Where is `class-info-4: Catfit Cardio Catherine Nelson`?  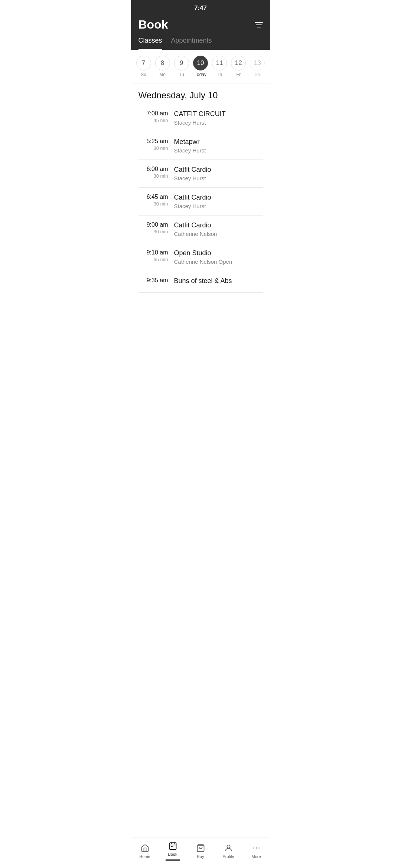 class-info-4: Catfit Cardio Catherine Nelson is located at coordinates (218, 229).